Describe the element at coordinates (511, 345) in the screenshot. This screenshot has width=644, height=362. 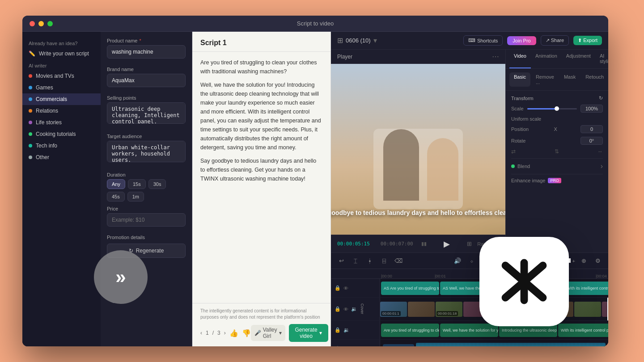
I see `audio-waveform` at that location.